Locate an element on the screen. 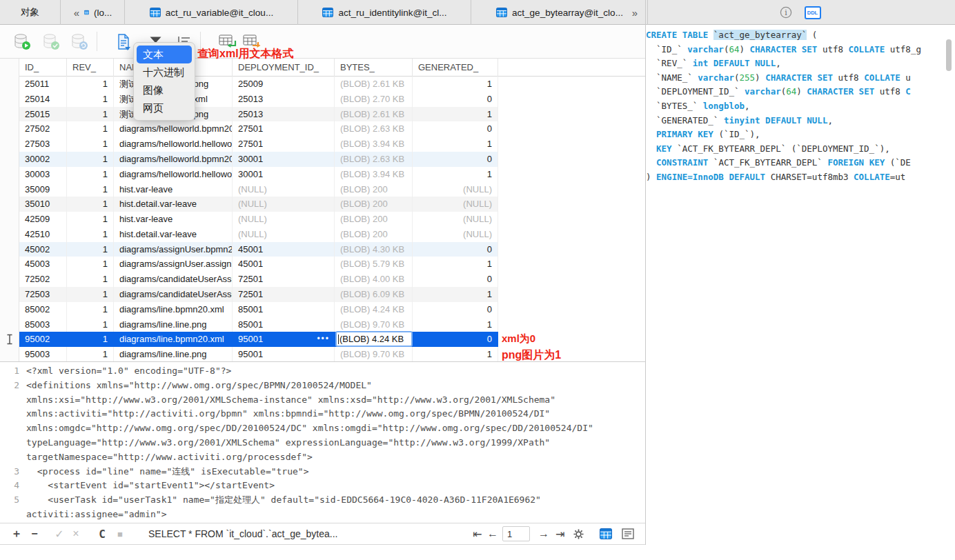 This screenshot has height=560, width=955. menu-item-1: 十六进制 is located at coordinates (164, 72).